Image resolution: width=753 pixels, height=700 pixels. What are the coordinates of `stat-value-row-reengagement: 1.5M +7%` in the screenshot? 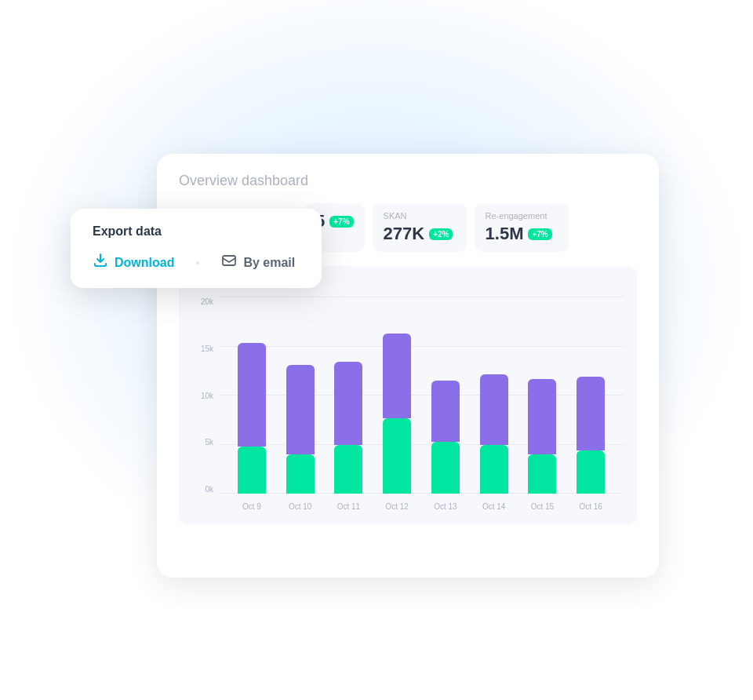 It's located at (522, 234).